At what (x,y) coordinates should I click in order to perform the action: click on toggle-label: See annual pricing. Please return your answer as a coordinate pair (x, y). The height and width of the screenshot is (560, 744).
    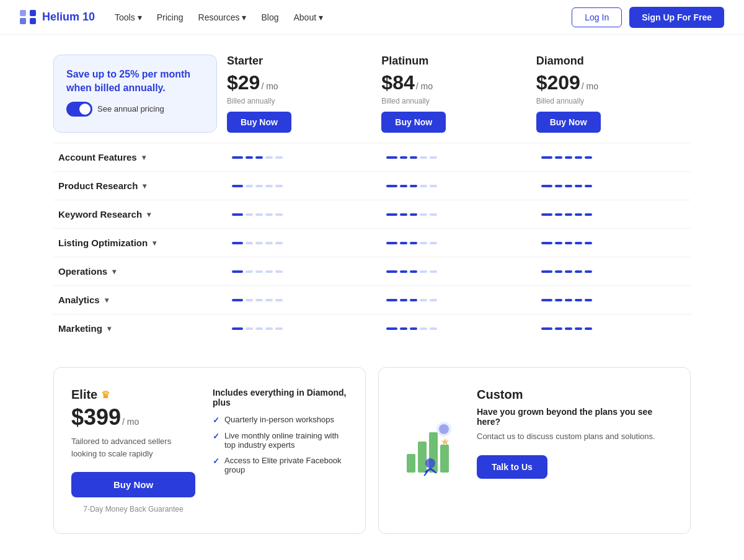
    Looking at the image, I should click on (131, 109).